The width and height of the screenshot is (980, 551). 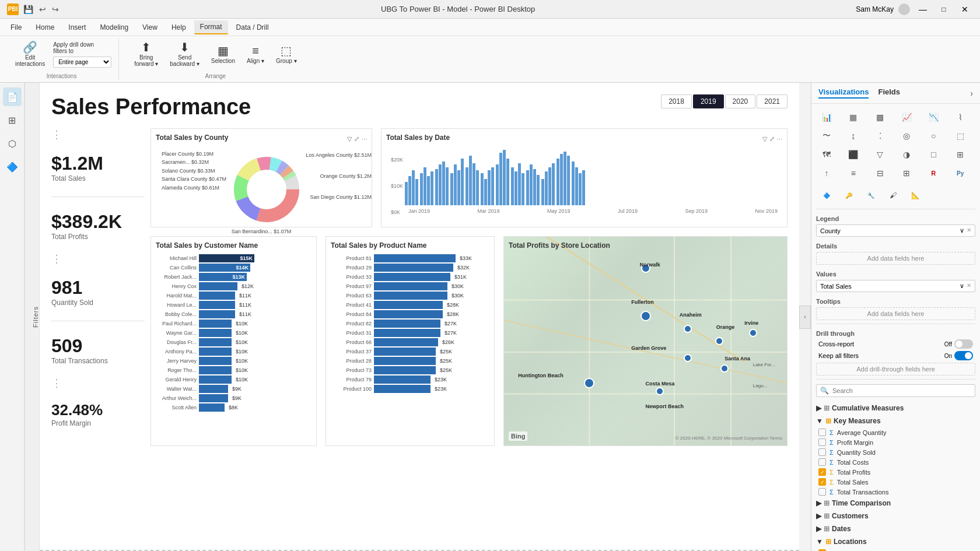 I want to click on viz-funnel: ▽, so click(x=880, y=155).